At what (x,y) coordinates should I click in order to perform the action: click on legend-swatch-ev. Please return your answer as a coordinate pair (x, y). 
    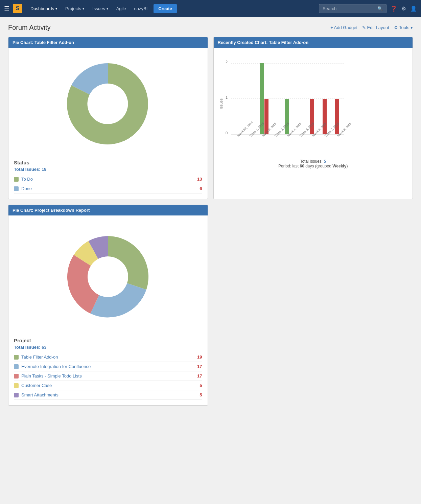
    Looking at the image, I should click on (16, 367).